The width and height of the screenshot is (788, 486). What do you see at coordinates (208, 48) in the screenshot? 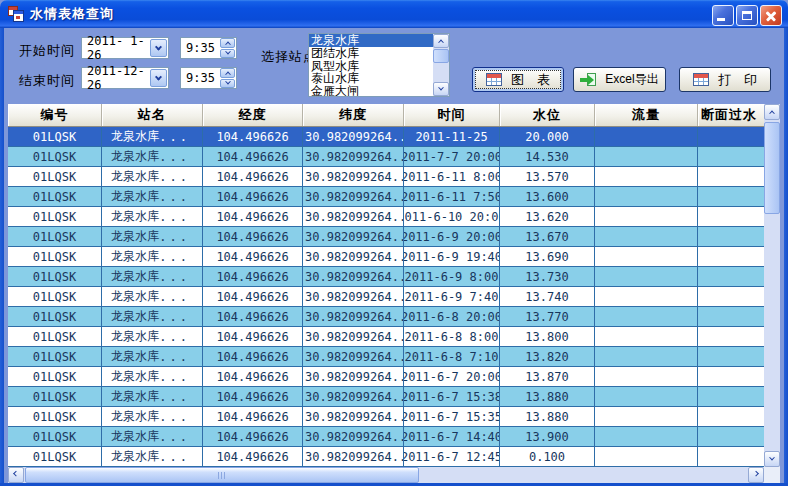
I see `start-time-spinner: 9:35` at bounding box center [208, 48].